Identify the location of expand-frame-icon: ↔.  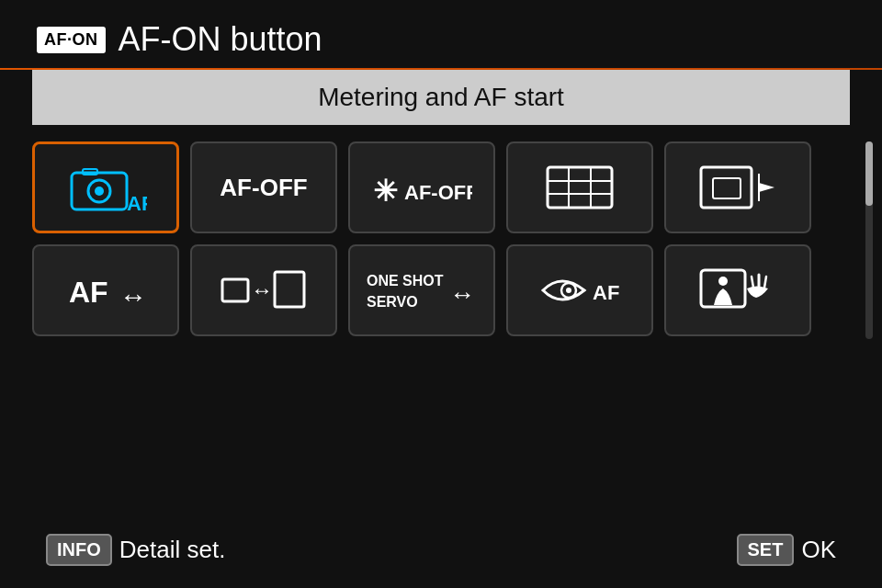
(264, 290).